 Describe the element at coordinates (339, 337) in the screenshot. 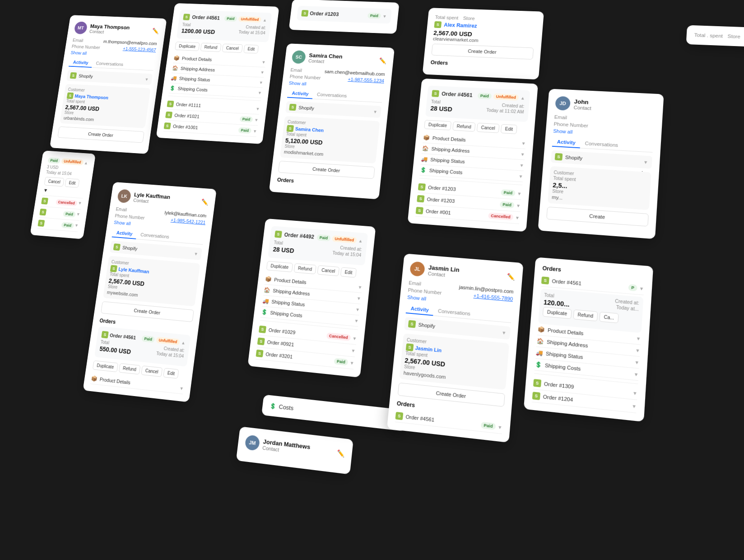

I see `cancelled-badge: Cancelled` at that location.